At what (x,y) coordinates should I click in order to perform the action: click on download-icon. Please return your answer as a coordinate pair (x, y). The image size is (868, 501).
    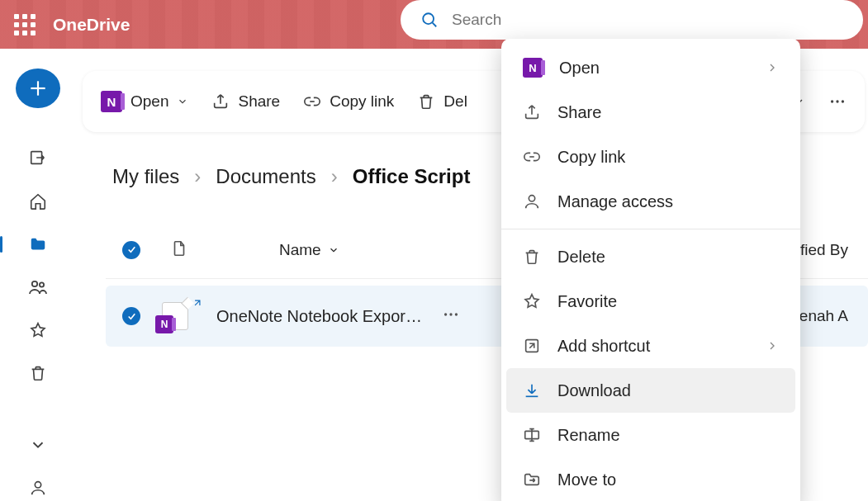
    Looking at the image, I should click on (532, 390).